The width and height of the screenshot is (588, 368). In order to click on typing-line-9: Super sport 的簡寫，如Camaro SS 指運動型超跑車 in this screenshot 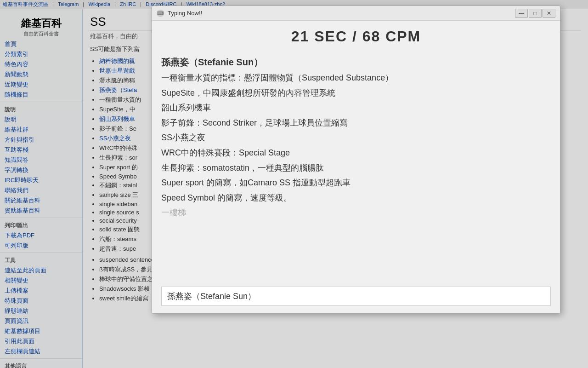, I will do `click(354, 183)`.